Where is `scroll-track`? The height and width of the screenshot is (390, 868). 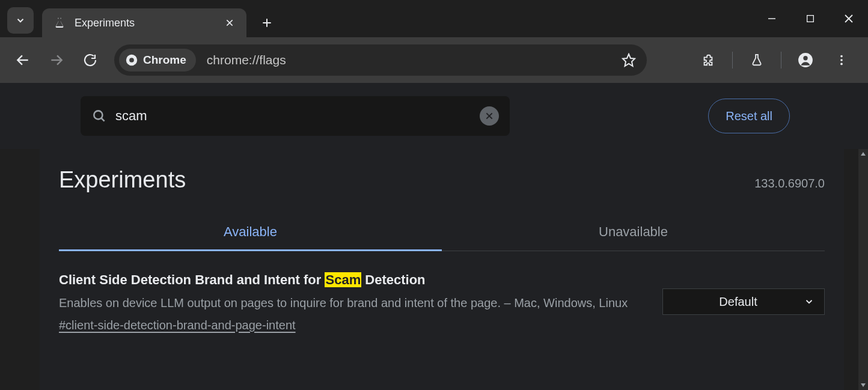 scroll-track is located at coordinates (863, 269).